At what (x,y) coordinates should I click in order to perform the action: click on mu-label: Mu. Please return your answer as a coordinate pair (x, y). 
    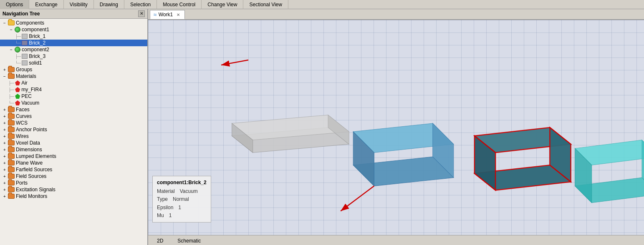
    Looking at the image, I should click on (160, 216).